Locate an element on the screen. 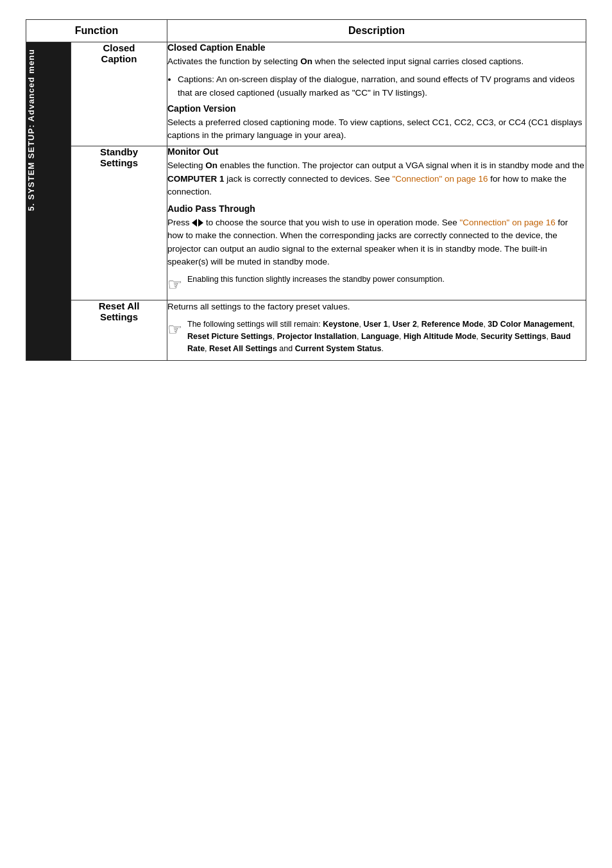  note-box: ☞ Enabling this function slightly increa… is located at coordinates (377, 284).